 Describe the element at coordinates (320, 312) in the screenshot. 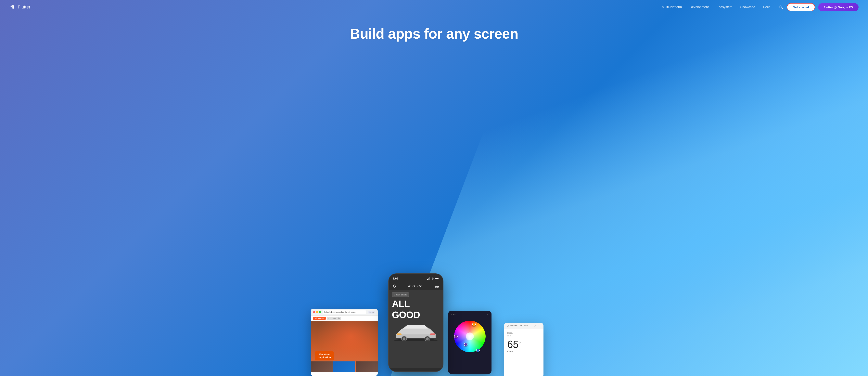

I see `fullscreen-dot` at that location.